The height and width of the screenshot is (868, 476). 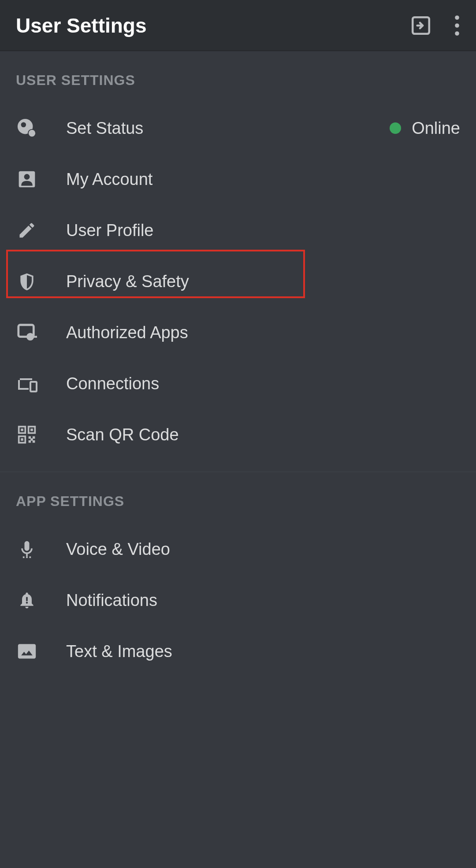 What do you see at coordinates (27, 128) in the screenshot?
I see `status-icon` at bounding box center [27, 128].